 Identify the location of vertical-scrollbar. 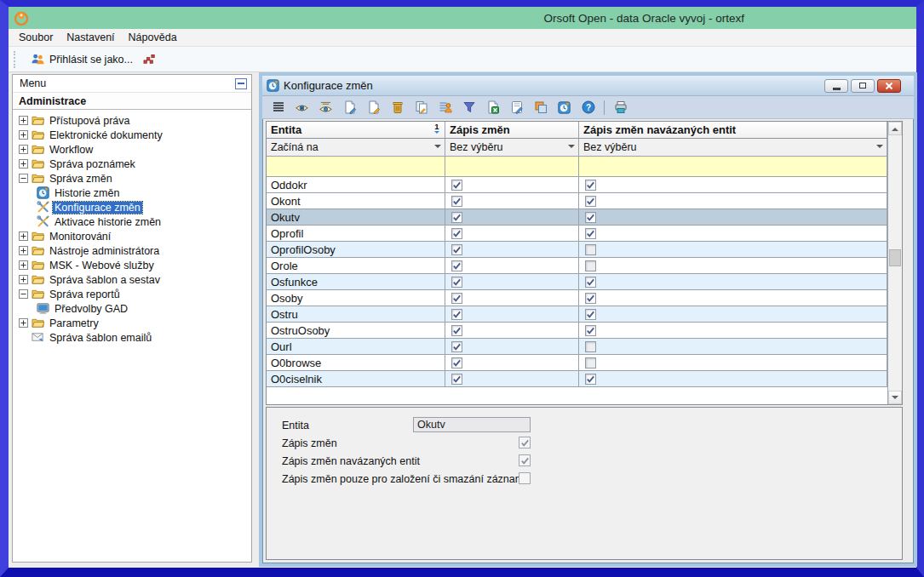
(894, 263).